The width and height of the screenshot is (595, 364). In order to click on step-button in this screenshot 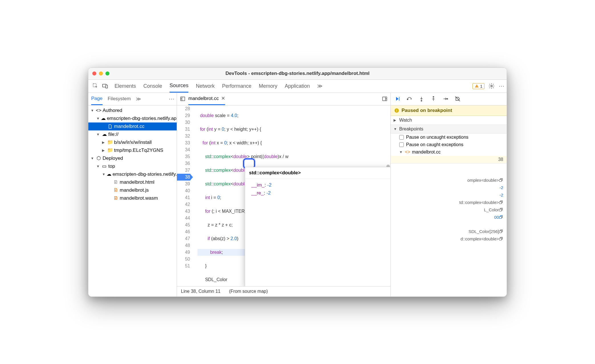, I will do `click(445, 99)`.